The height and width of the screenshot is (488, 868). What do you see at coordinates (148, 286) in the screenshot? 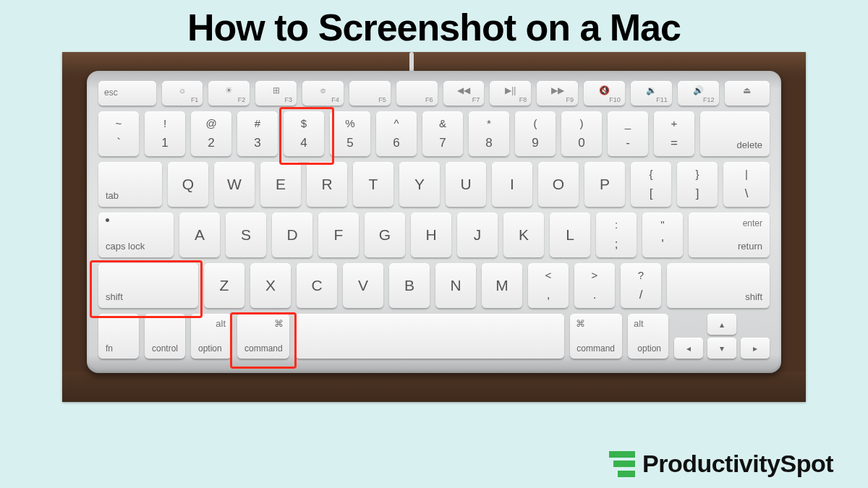
I see `key-shift-left: shift` at bounding box center [148, 286].